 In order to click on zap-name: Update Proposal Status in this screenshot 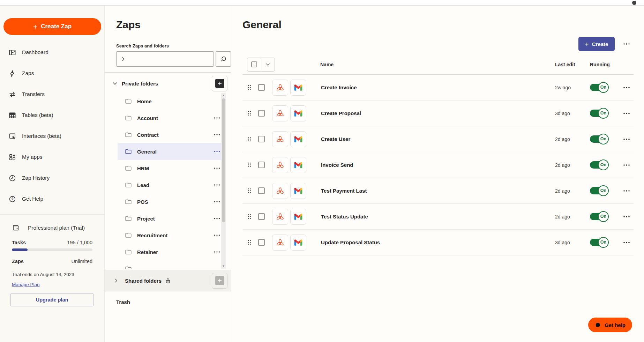, I will do `click(428, 242)`.